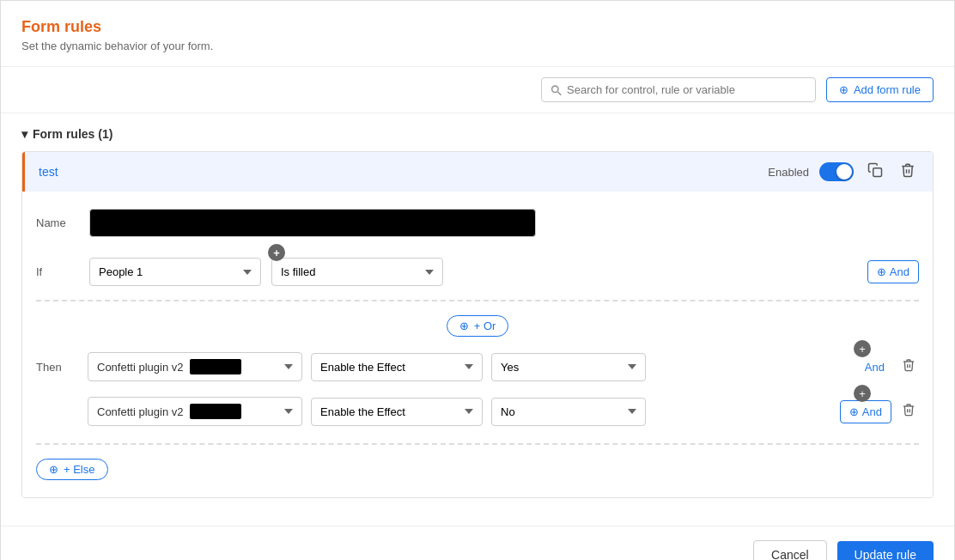  I want to click on rule-name-link: test, so click(48, 172).